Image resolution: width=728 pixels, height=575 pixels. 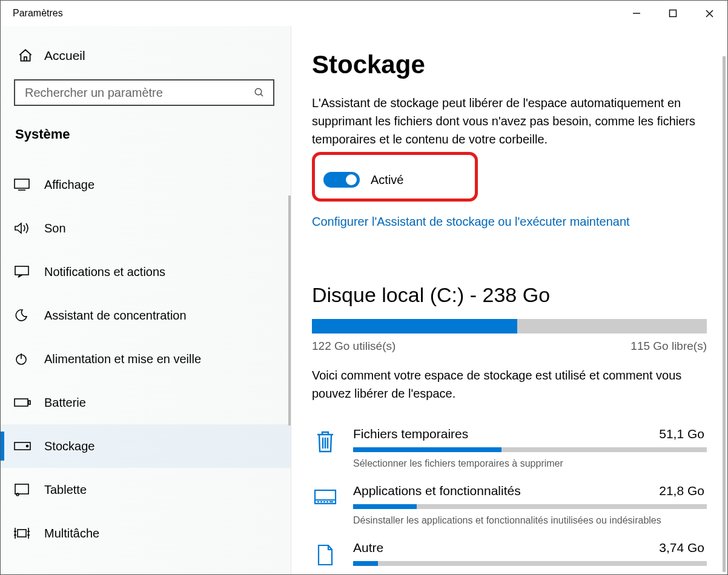 What do you see at coordinates (325, 441) in the screenshot?
I see `trash-icon` at bounding box center [325, 441].